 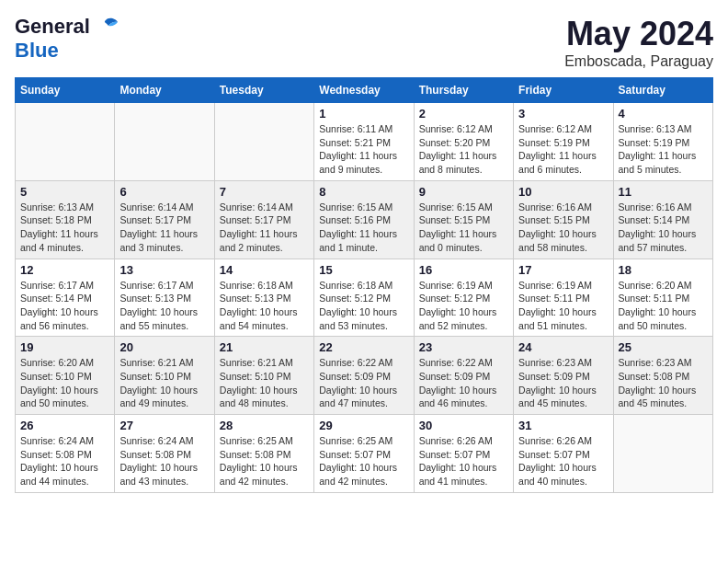 I want to click on day-info: Sunrise: 6:11 AM Sunset: 5:21 PM Dayligh…, so click(x=364, y=149).